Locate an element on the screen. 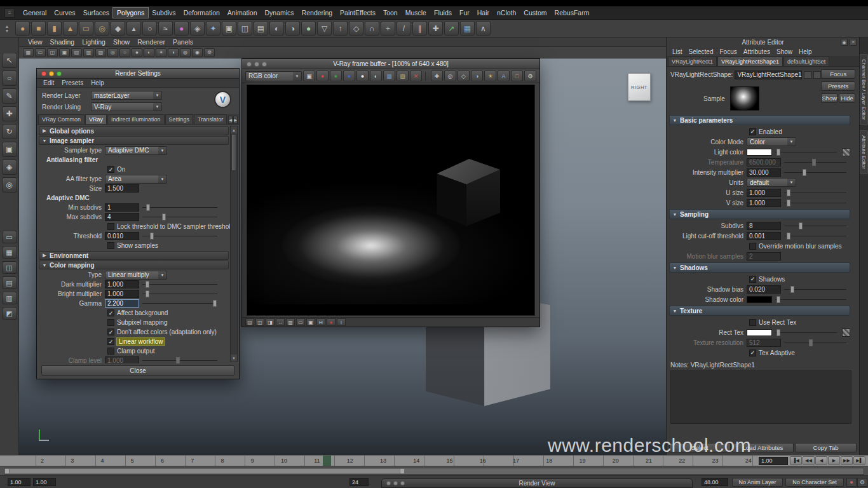 The image size is (868, 488). material-sample-swatch is located at coordinates (745, 98).